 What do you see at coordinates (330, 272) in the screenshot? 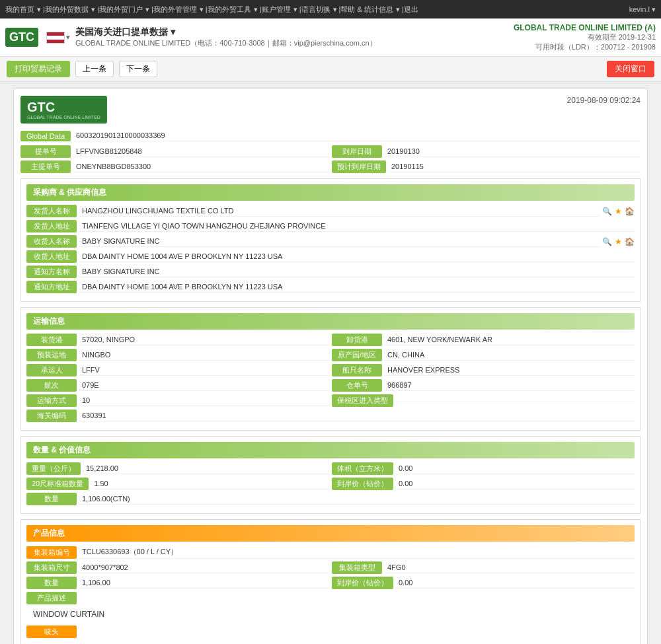
I see `notify-name-row: 通知方名称 BABY SIGNATURE INC` at bounding box center [330, 272].